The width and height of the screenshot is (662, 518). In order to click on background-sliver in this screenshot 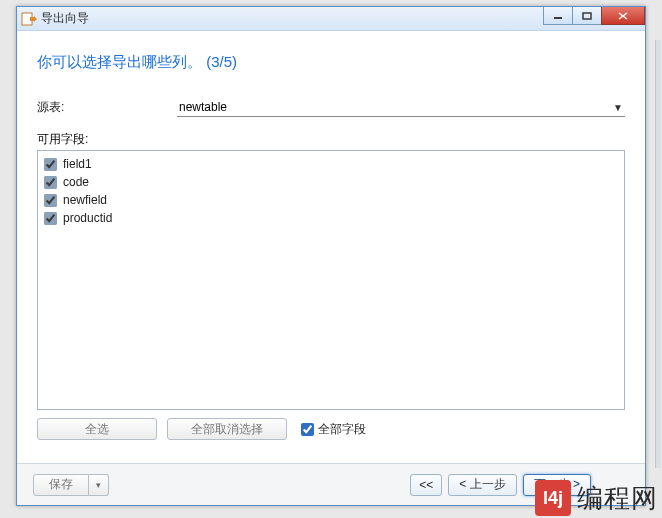, I will do `click(658, 254)`.